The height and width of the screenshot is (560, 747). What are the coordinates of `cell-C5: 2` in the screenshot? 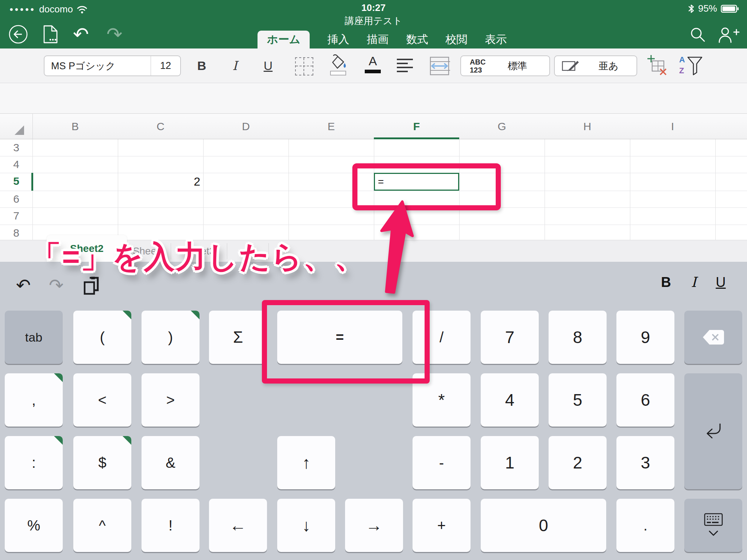 It's located at (159, 182).